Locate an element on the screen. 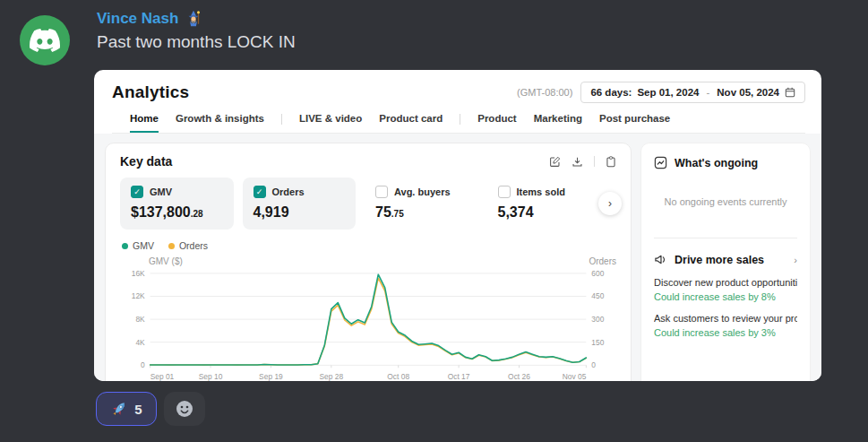 This screenshot has width=868, height=442. tab-home: Home is located at coordinates (144, 123).